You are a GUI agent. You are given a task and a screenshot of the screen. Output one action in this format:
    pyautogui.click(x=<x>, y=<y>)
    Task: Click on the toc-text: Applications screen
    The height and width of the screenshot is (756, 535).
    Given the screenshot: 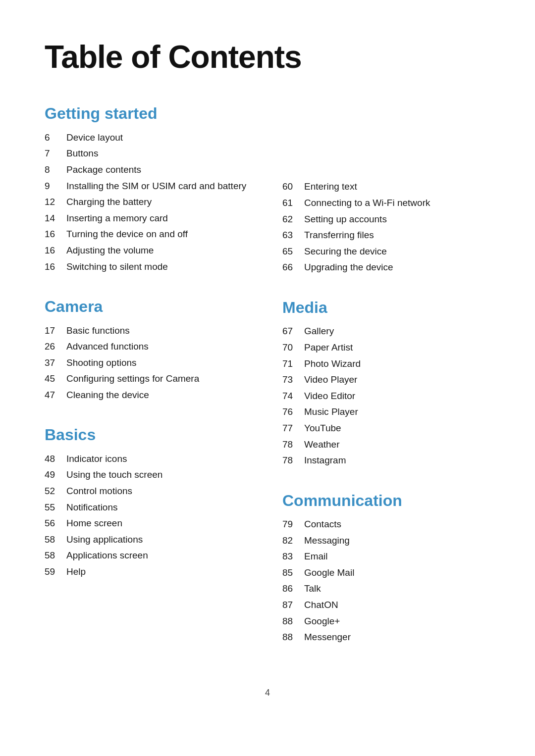 What is the action you would take?
    pyautogui.click(x=107, y=555)
    